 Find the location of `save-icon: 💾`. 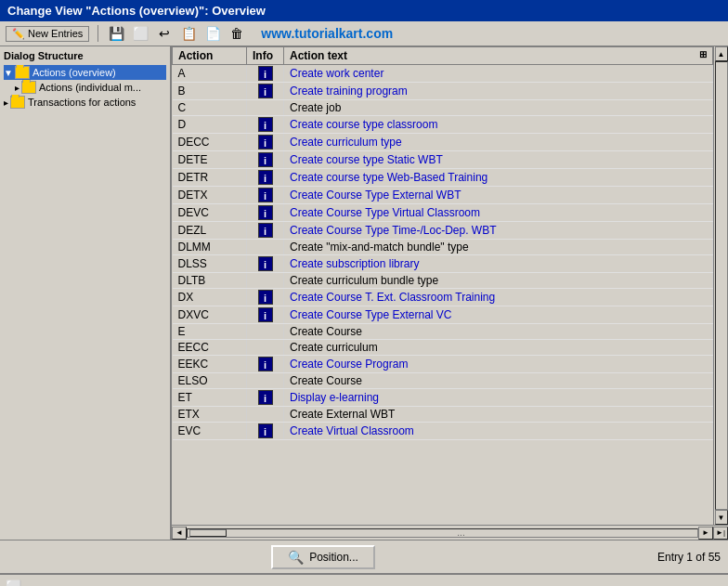

save-icon: 💾 is located at coordinates (116, 33).